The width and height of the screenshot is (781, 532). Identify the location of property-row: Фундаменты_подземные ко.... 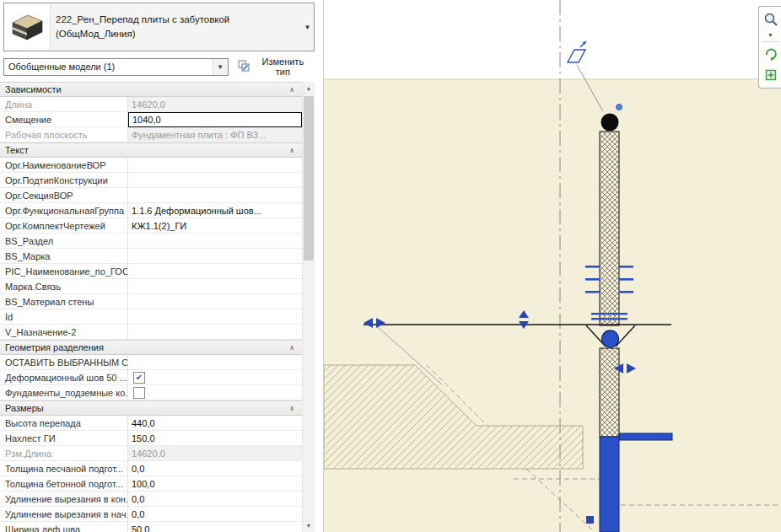
(151, 393).